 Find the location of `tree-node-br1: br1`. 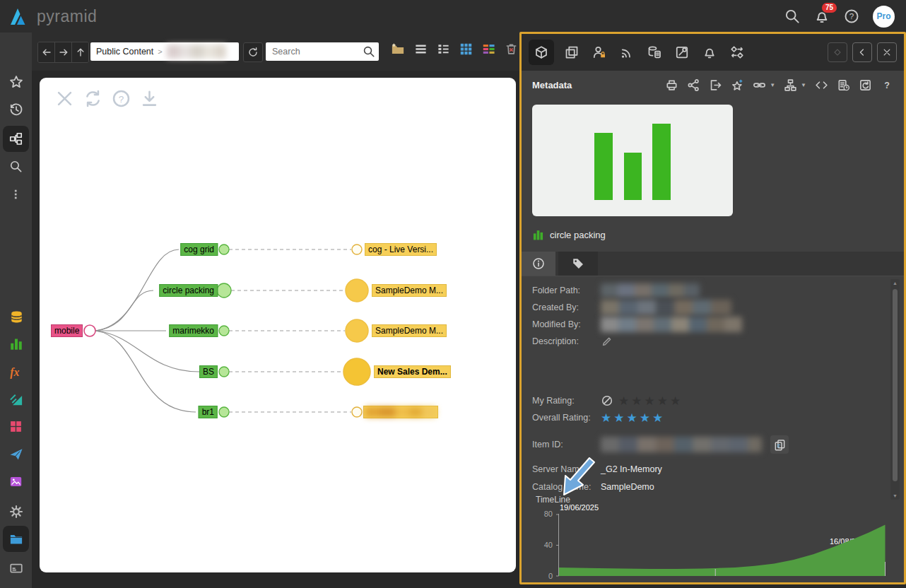

tree-node-br1: br1 is located at coordinates (208, 412).